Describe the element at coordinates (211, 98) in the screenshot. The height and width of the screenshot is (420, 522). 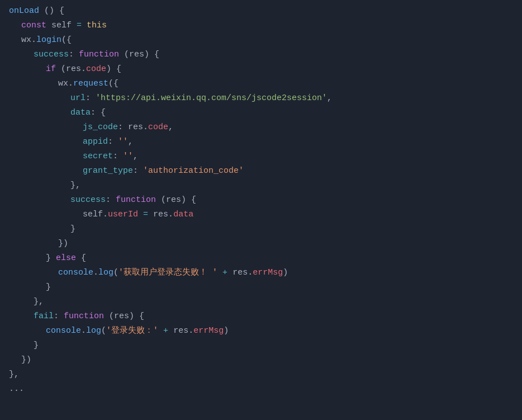
I see `code-token: 'https://api.weixin.qq.com/sns/jscode2se…` at that location.